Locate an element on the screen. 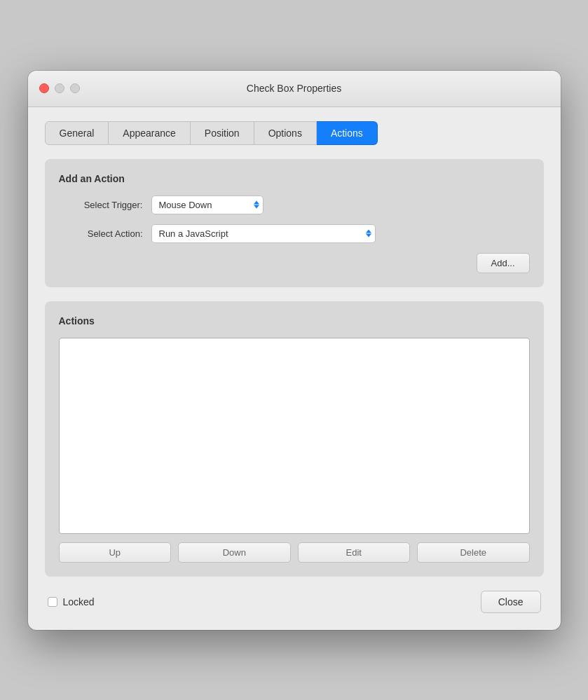 The image size is (588, 700). down-button: Down is located at coordinates (234, 552).